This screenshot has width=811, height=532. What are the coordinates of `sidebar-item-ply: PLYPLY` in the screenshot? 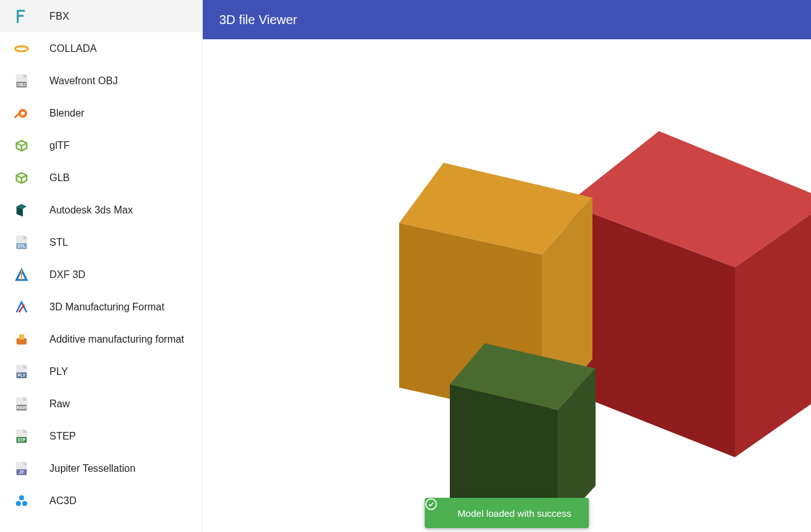 It's located at (101, 371).